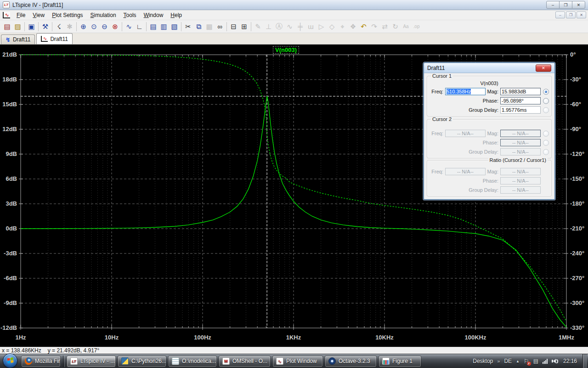  I want to click on autorange-y-icon: ∿, so click(129, 27).